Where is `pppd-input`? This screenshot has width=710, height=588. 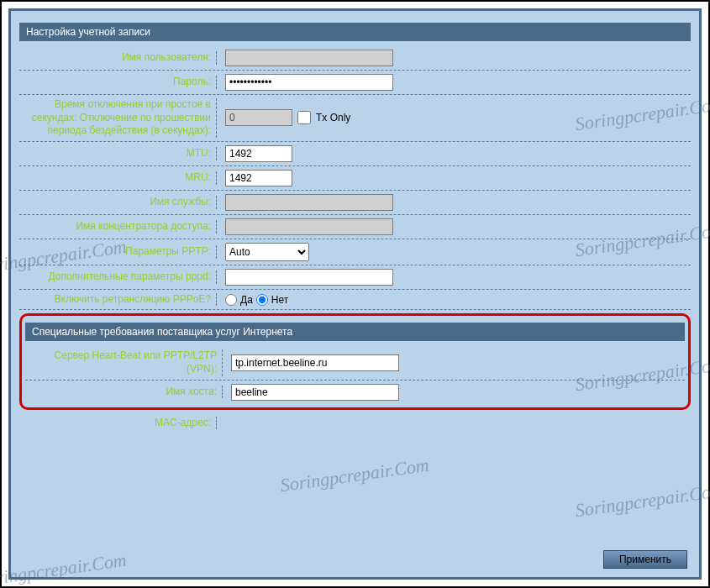 pppd-input is located at coordinates (309, 277).